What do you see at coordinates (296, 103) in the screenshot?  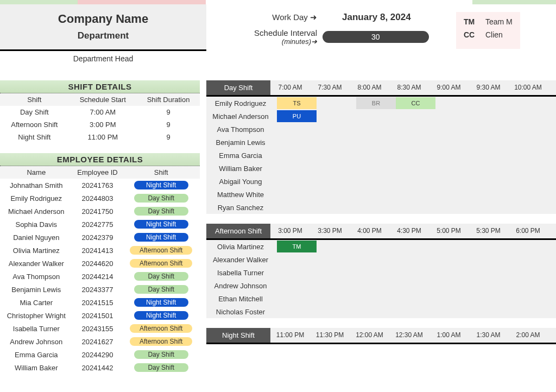 I see `schedule-slot: TS` at bounding box center [296, 103].